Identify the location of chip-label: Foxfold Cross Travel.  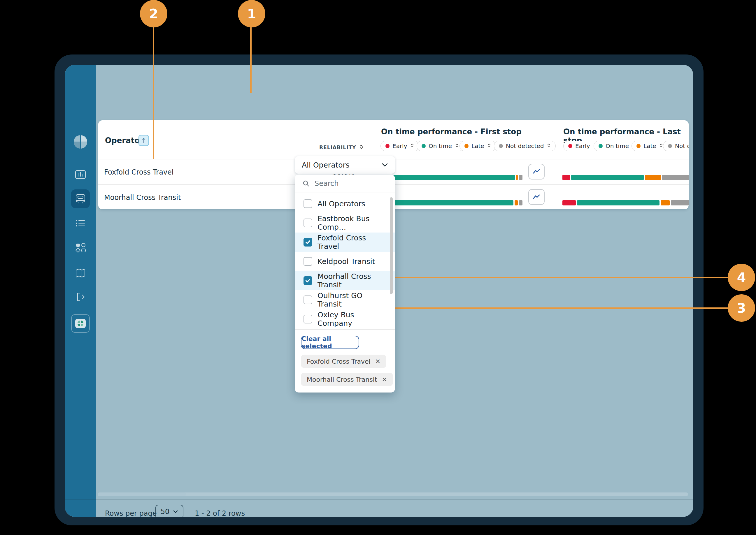
(339, 361).